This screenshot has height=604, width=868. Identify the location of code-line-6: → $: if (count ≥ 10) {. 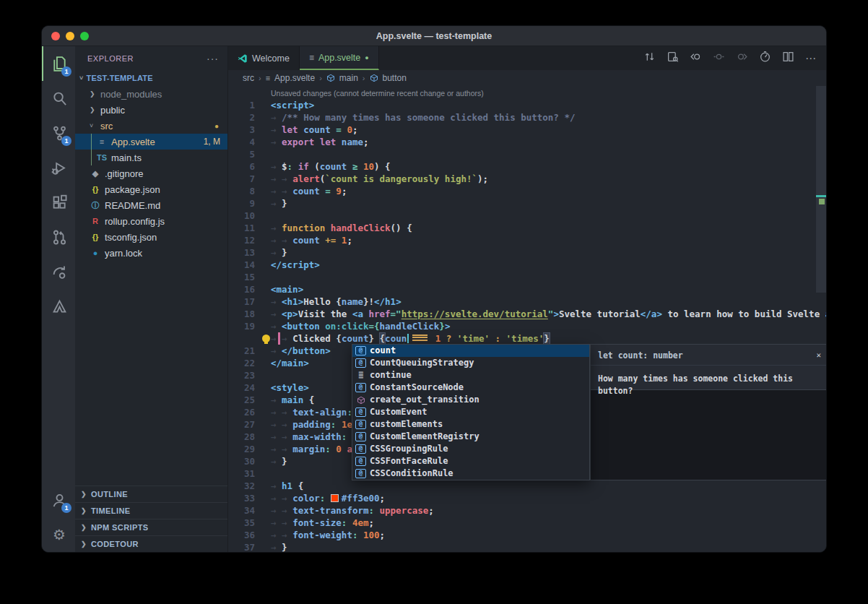
(549, 166).